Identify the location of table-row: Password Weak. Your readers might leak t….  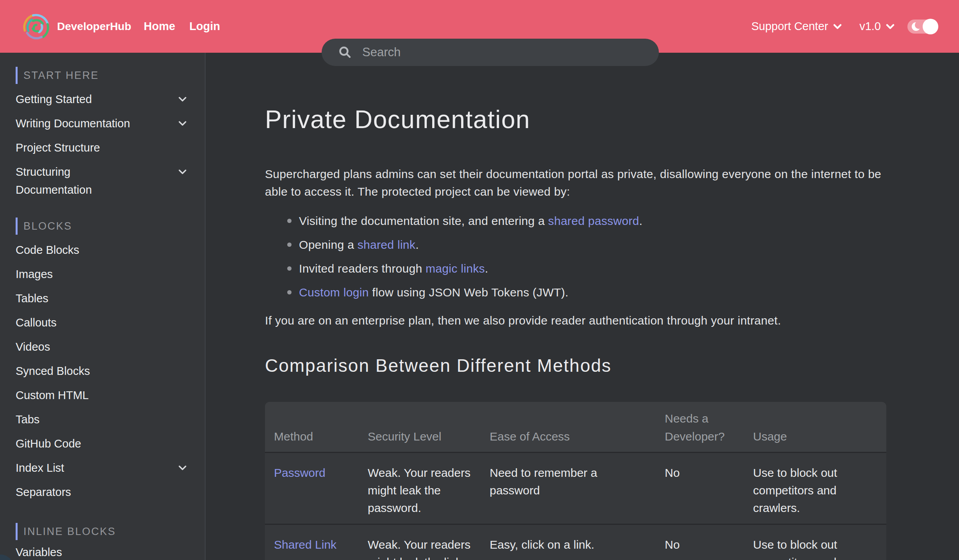
(576, 488).